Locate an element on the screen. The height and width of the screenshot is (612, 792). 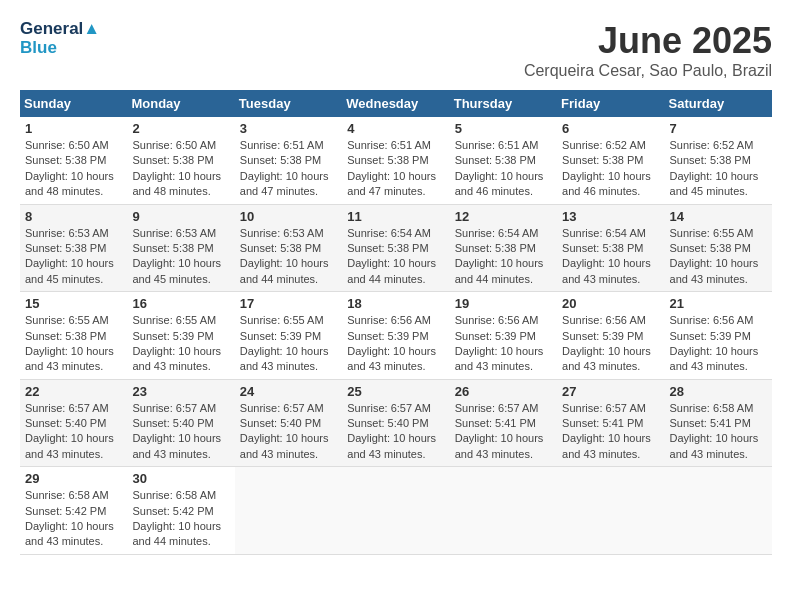
calendar-cell: 17 Sunrise: 6:55 AM Sunset: 5:39 PM Dayl… is located at coordinates (288, 336).